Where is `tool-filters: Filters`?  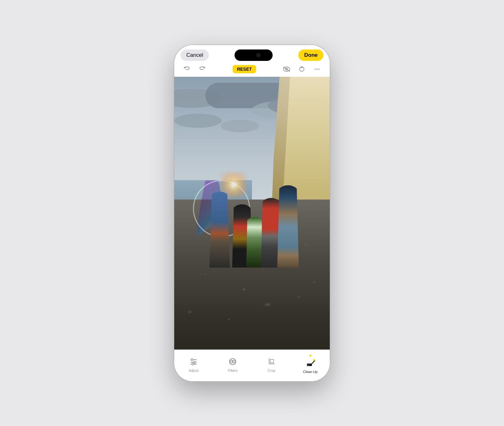 tool-filters: Filters is located at coordinates (233, 364).